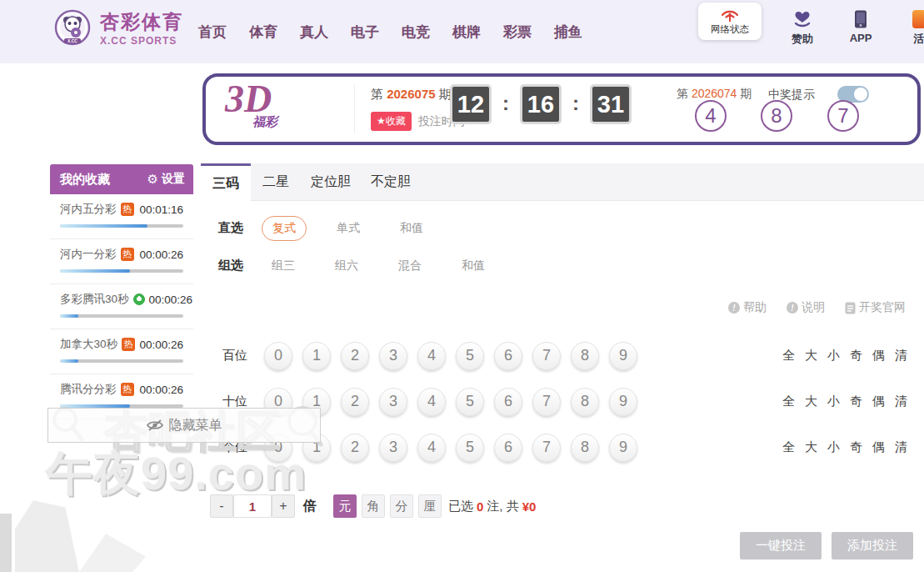 The width and height of the screenshot is (924, 572). Describe the element at coordinates (348, 228) in the screenshot. I see `option-danshi: 单式` at that location.